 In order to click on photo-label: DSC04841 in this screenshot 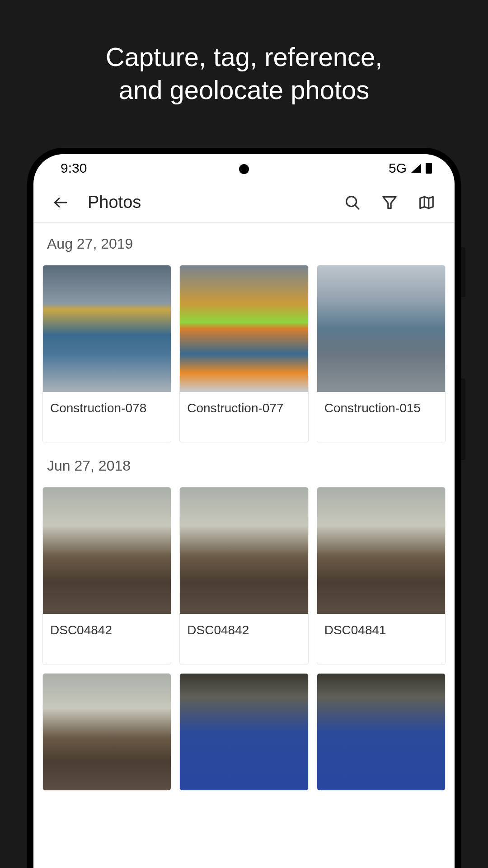, I will do `click(381, 639)`.